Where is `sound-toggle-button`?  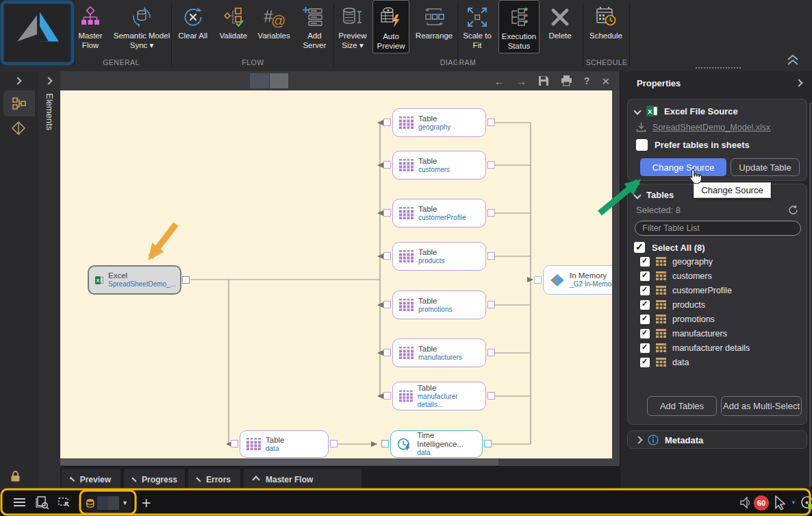 sound-toggle-button is located at coordinates (746, 503).